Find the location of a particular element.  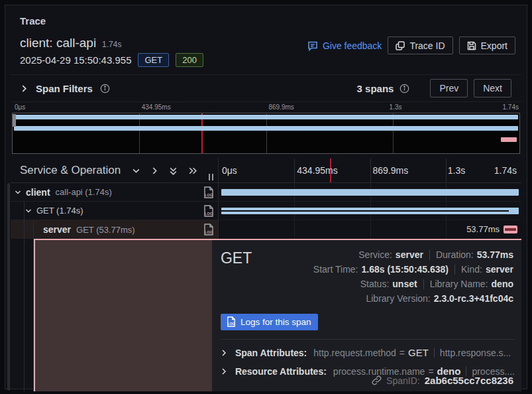

span-row-get: GET (1.74s) LOG is located at coordinates (266, 211).